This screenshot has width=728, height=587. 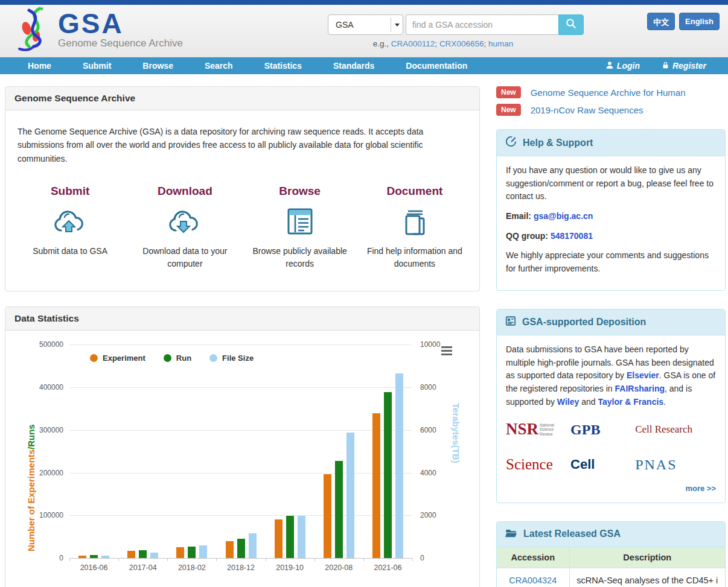 I want to click on wiley-link: Wiley, so click(x=568, y=402).